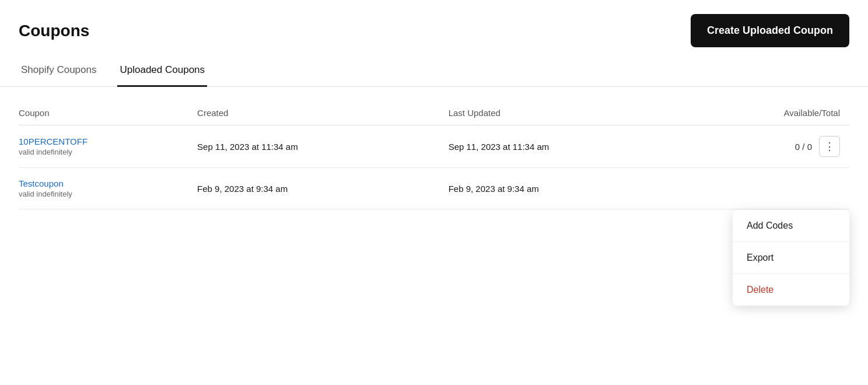  Describe the element at coordinates (574, 147) in the screenshot. I see `last-updated-cell-1: Sep 11, 2023 at 11:34 am` at that location.